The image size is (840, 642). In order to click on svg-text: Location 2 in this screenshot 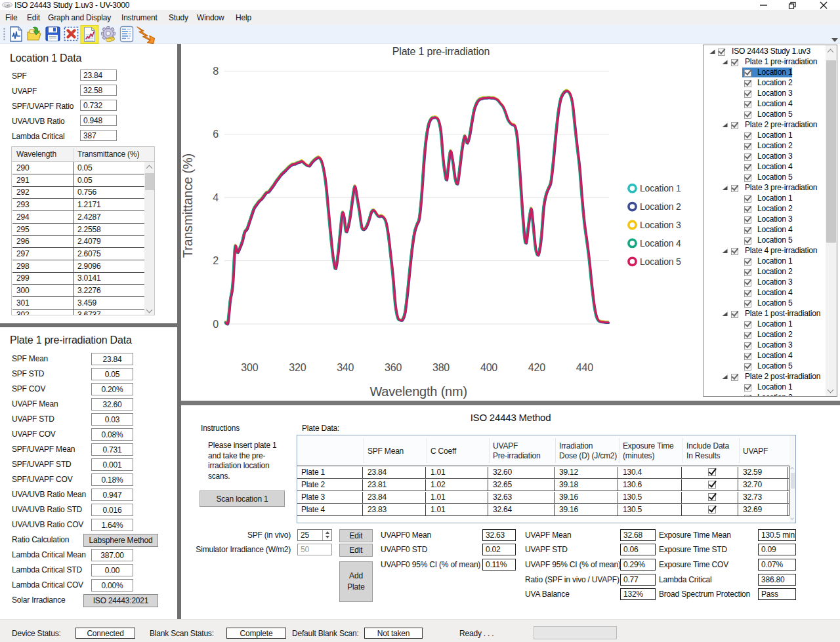, I will do `click(660, 207)`.